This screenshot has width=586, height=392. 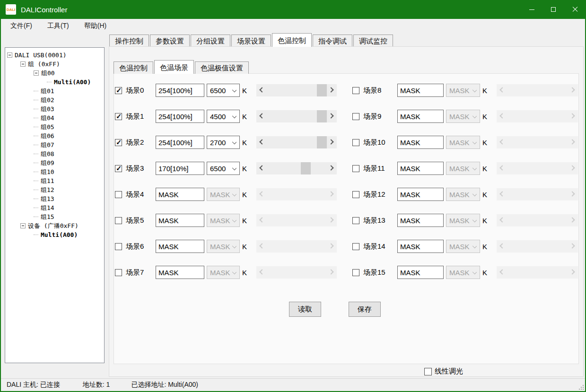 I want to click on tree-item: 组09, so click(x=55, y=163).